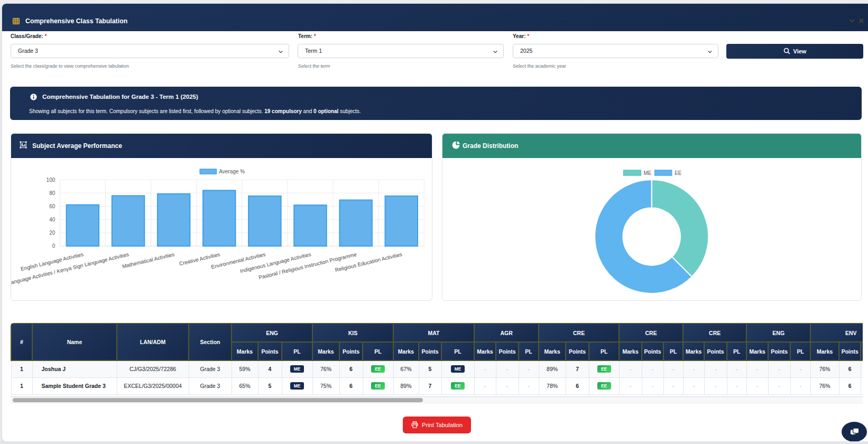 The height and width of the screenshot is (444, 868). I want to click on svg-text: EE, so click(678, 173).